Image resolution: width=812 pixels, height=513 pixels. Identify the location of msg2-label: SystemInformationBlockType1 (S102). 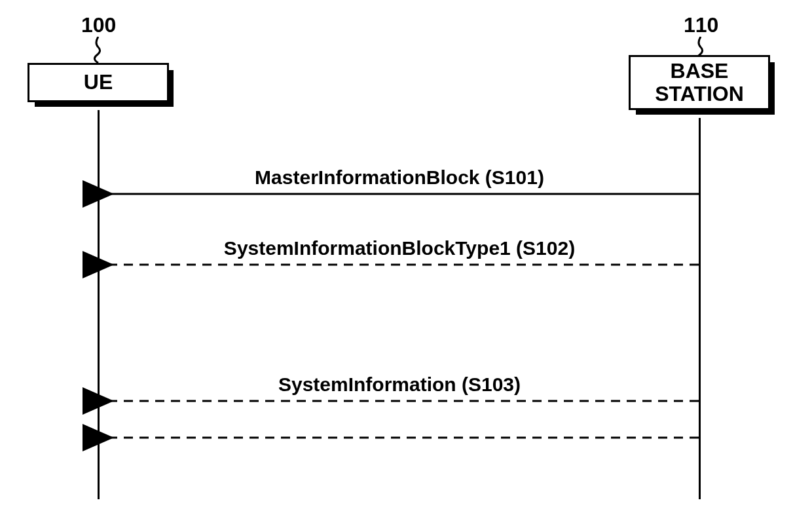
(399, 248).